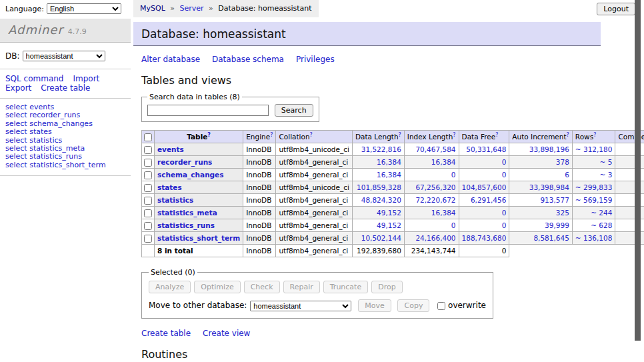 This screenshot has height=362, width=644. What do you see at coordinates (441, 306) in the screenshot?
I see `overwrite-checkbox` at bounding box center [441, 306].